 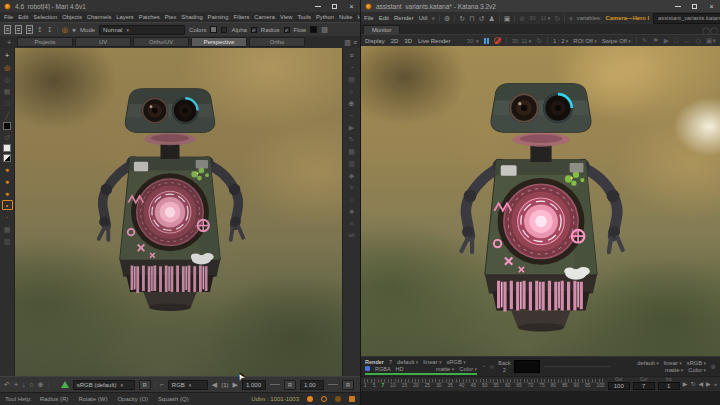 What do you see at coordinates (286, 17) in the screenshot?
I see `mari-menu-item: View` at bounding box center [286, 17].